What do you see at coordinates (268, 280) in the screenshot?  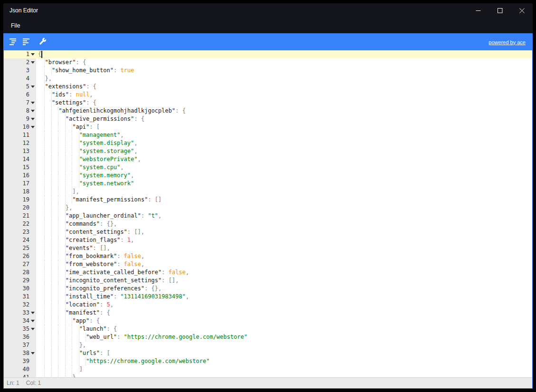 I see `editor-line: 29"incognito_content_settings": [],` at bounding box center [268, 280].